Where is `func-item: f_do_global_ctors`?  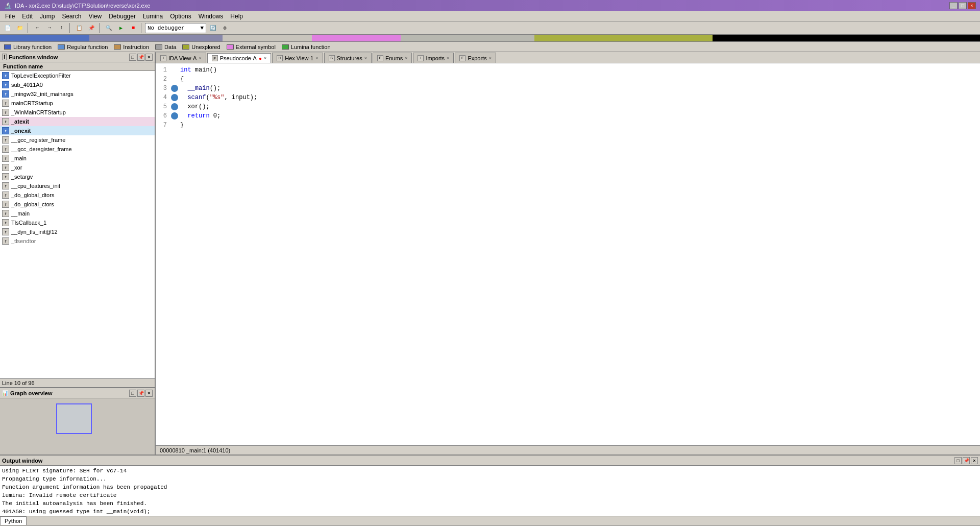 func-item: f_do_global_ctors is located at coordinates (78, 204).